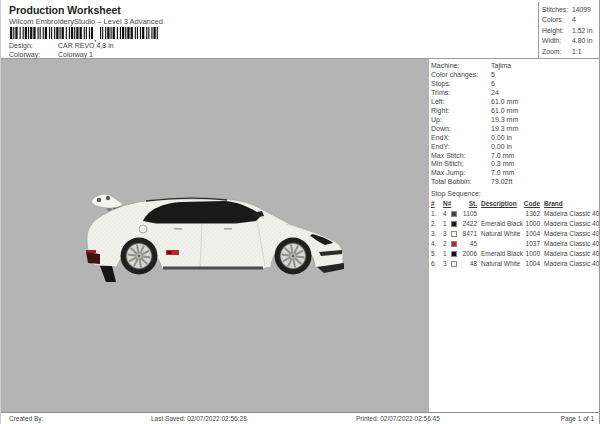 The height and width of the screenshot is (424, 600). What do you see at coordinates (300, 418) in the screenshot?
I see `worksheet-footer: Created By: Last Saved: 02/07/2022 02:56…` at bounding box center [300, 418].